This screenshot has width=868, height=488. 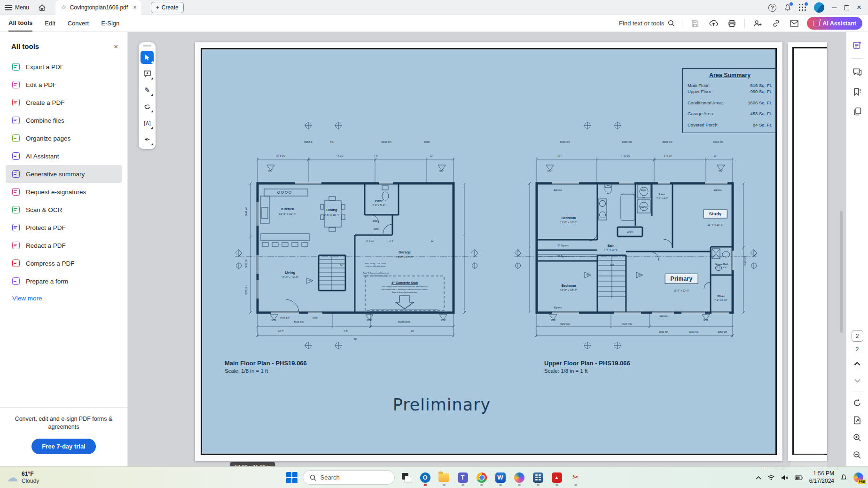 I want to click on tab-esign: E-Sign, so click(x=110, y=24).